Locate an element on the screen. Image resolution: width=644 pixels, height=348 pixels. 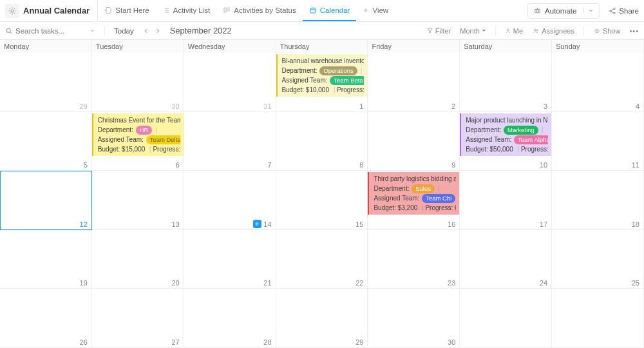
calendar-cell: 2 is located at coordinates (413, 82).